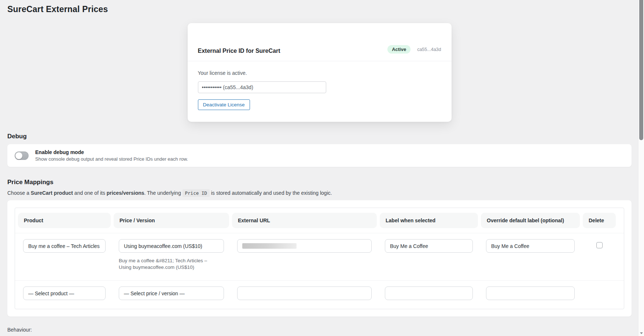 This screenshot has height=336, width=644. I want to click on delete-checkbox, so click(600, 245).